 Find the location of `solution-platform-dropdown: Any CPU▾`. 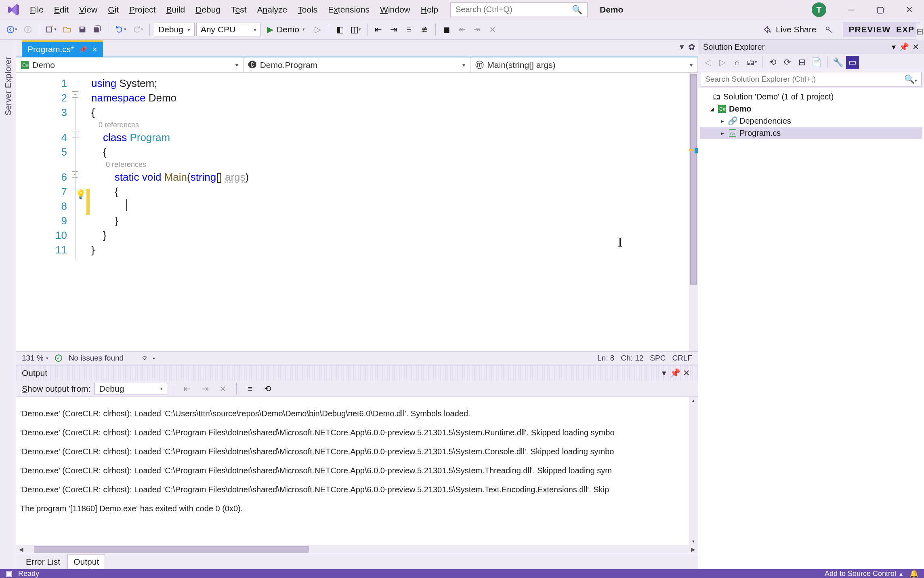

solution-platform-dropdown: Any CPU▾ is located at coordinates (229, 30).